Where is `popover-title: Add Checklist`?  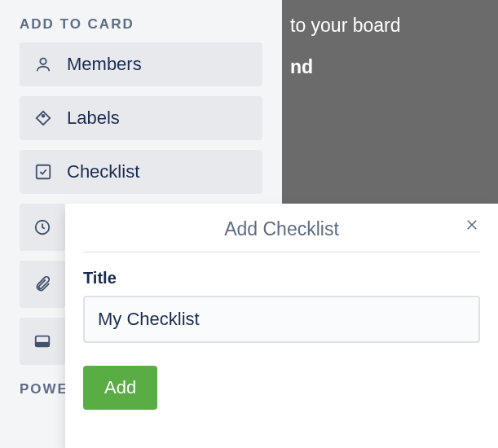 popover-title: Add Checklist is located at coordinates (282, 229).